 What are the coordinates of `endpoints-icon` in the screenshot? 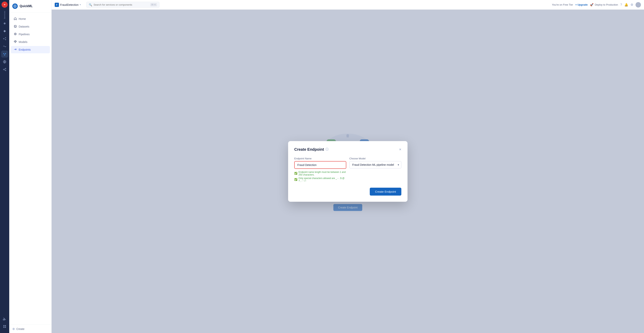 It's located at (15, 50).